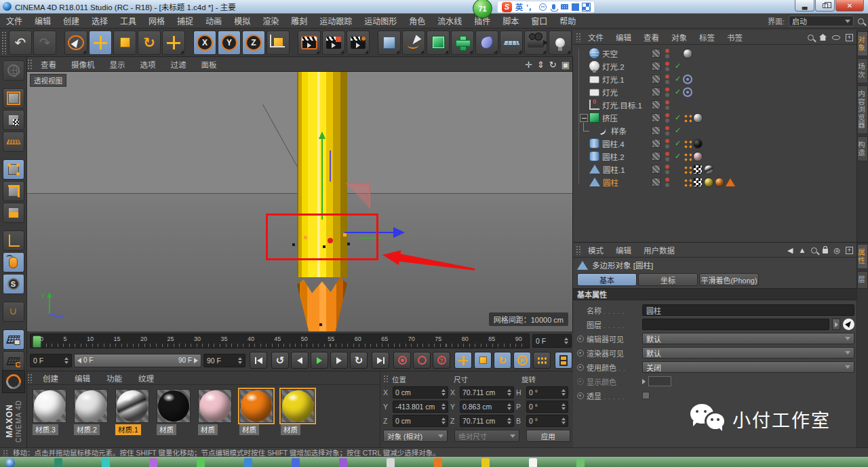 This screenshot has height=467, width=868. Describe the element at coordinates (14, 120) in the screenshot. I see `texture-mode-button` at that location.